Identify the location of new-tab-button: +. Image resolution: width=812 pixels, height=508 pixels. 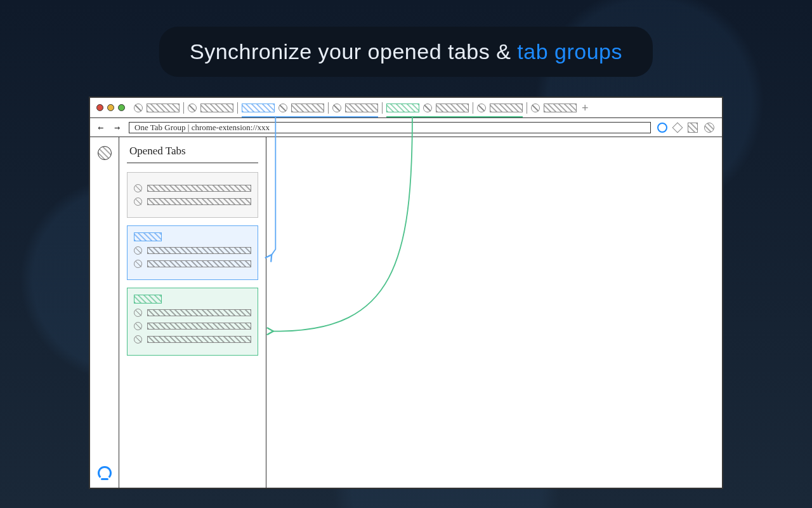
(585, 108).